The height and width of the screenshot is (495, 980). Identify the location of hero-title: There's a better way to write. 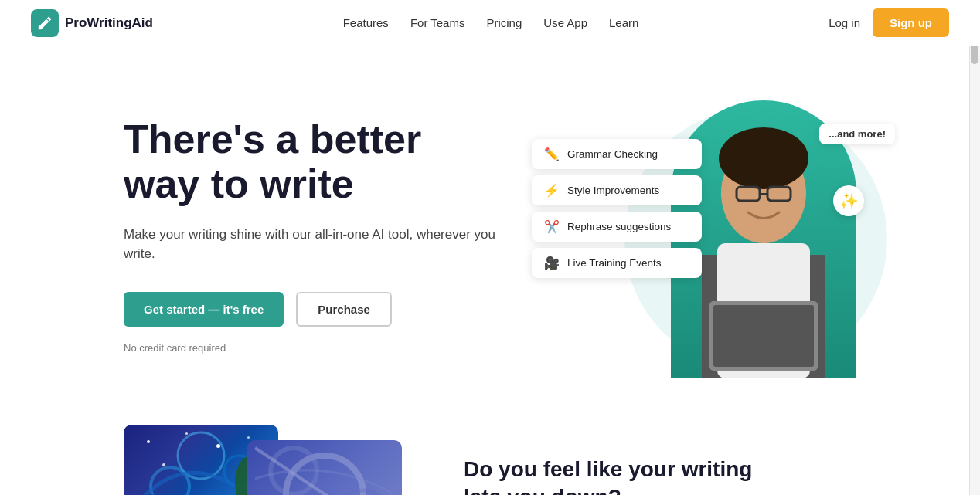
(325, 161).